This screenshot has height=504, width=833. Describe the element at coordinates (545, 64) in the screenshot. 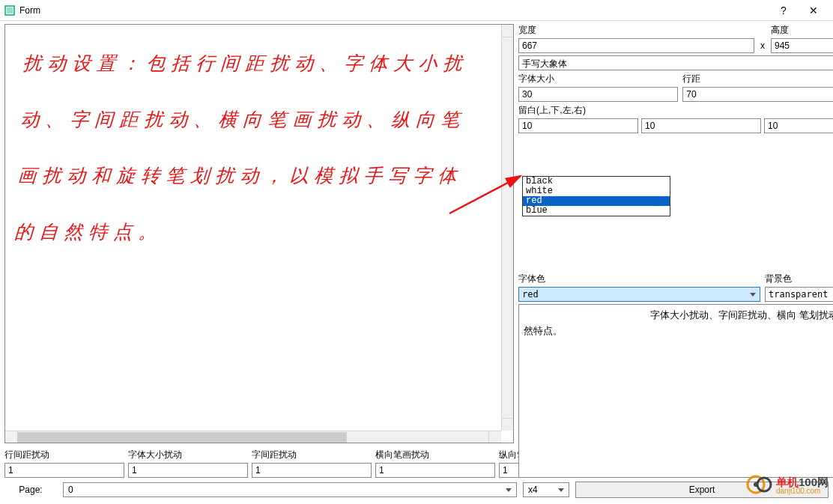

I see `font-family-value: 手写大象体` at that location.